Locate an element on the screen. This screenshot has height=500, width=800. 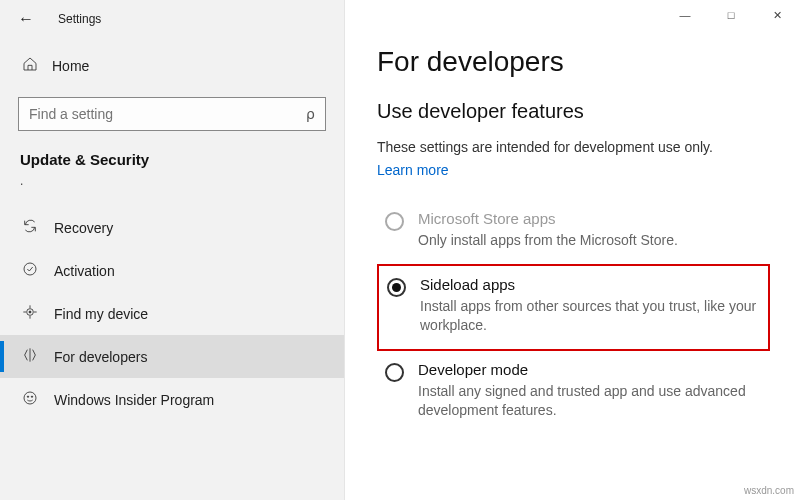
option-title: Sideload apps is located at coordinates (590, 284).